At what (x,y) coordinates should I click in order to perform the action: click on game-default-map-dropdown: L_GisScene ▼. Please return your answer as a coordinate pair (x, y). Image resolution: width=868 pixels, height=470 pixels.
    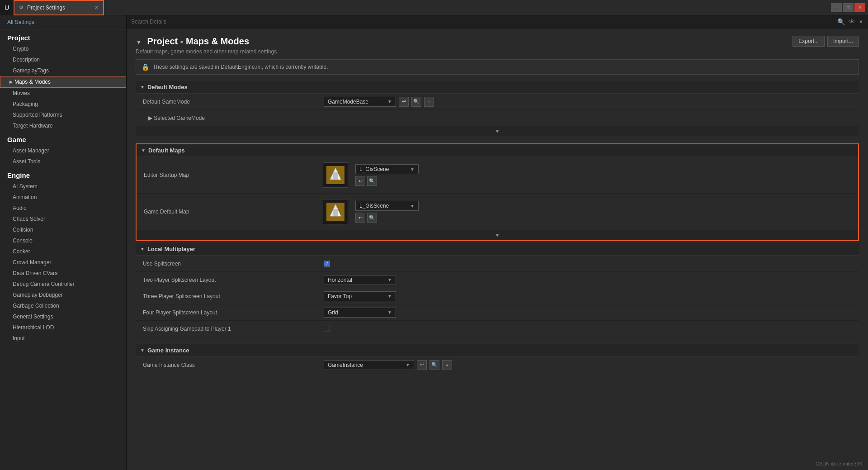
    Looking at the image, I should click on (387, 206).